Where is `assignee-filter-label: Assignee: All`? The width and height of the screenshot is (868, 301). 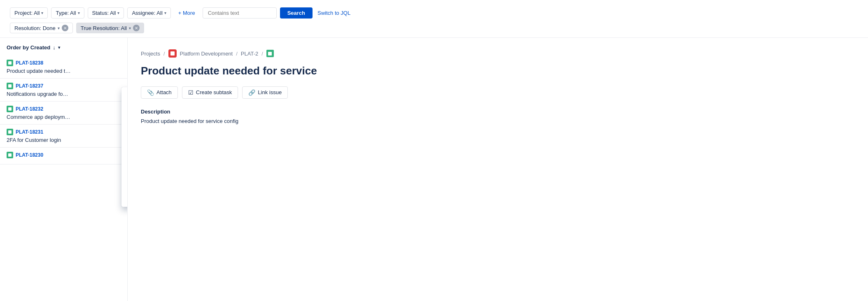
assignee-filter-label: Assignee: All is located at coordinates (147, 13).